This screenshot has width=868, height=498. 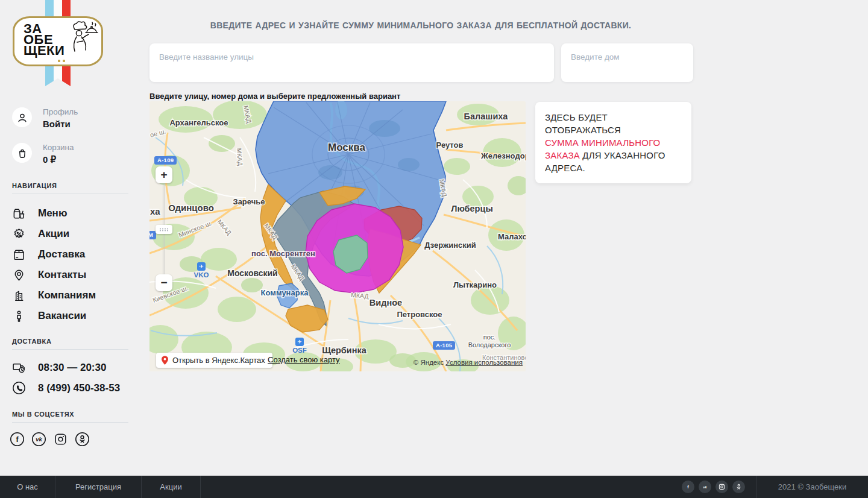 I want to click on working-hours: 08:30 — 20:30, so click(x=72, y=368).